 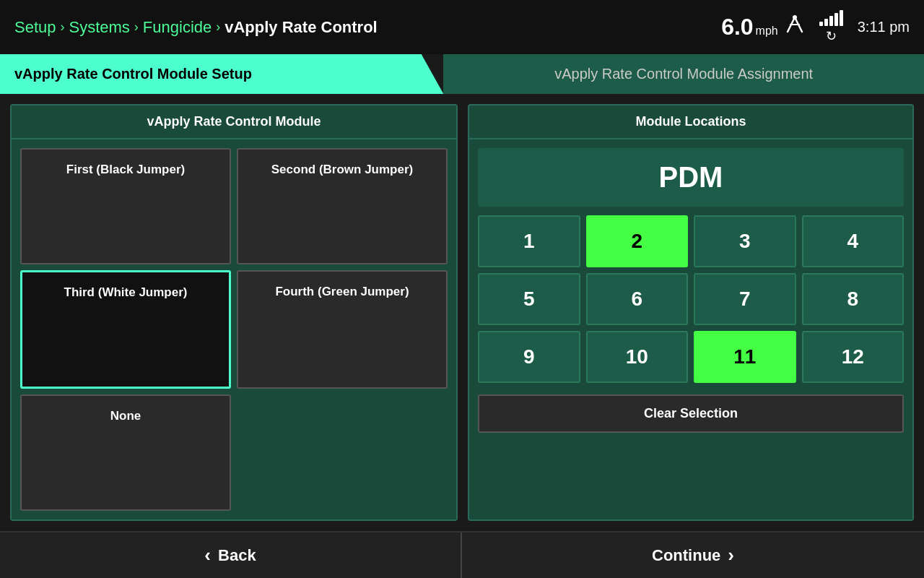 What do you see at coordinates (691, 413) in the screenshot?
I see `clear-selection-button: Clear Selection` at bounding box center [691, 413].